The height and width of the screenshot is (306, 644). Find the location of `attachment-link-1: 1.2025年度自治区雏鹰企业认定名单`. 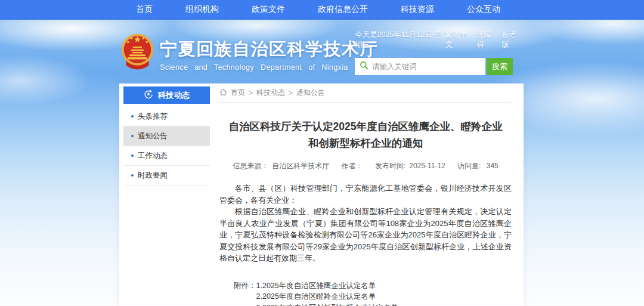

attachment-link-1: 1.2025年度自治区雏鹰企业认定名单 is located at coordinates (327, 286).